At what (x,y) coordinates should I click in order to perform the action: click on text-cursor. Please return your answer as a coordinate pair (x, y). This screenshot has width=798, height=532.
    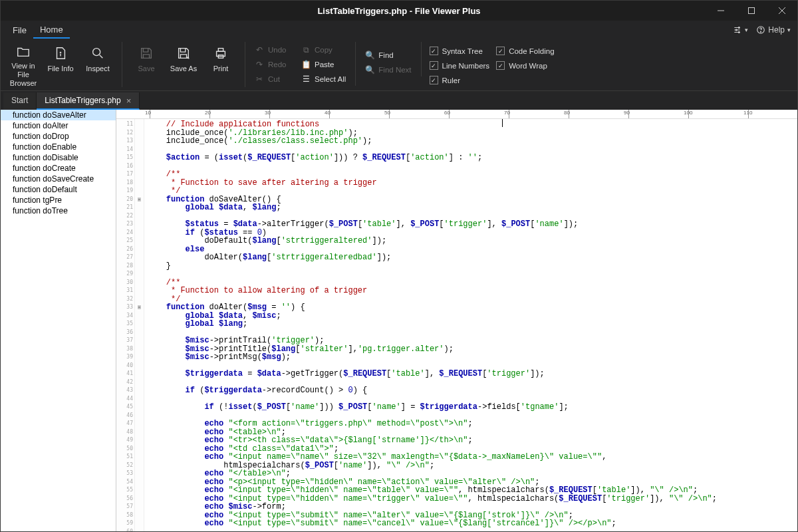
    Looking at the image, I should click on (503, 123).